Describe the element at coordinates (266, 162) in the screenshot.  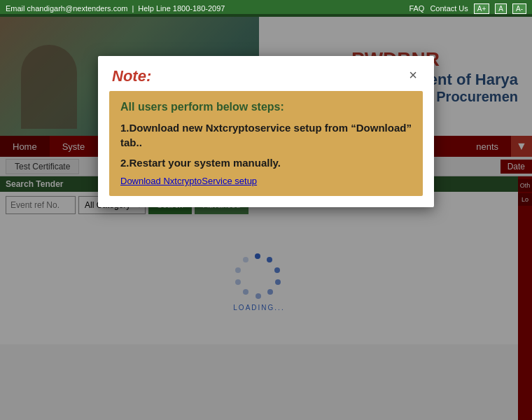
I see `modal-step2: 2.Restart your system manually.` at that location.